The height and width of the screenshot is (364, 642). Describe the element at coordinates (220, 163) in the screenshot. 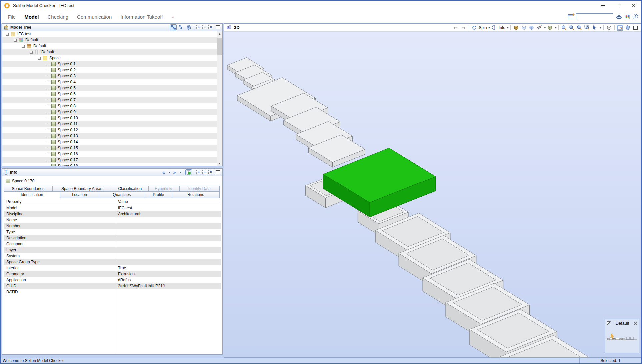

I see `scroll-down-icon: ▼` at that location.